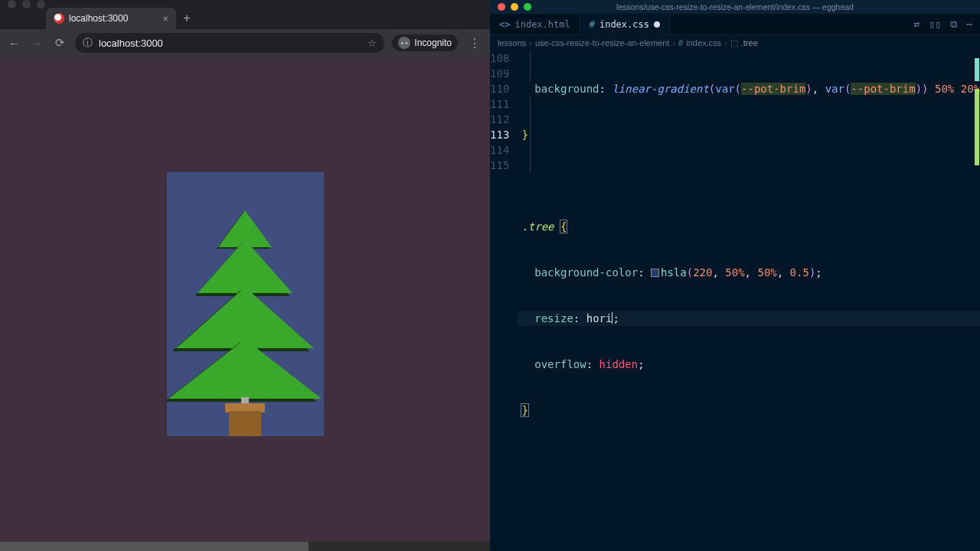  I want to click on symbol-icon: ⬚, so click(734, 43).